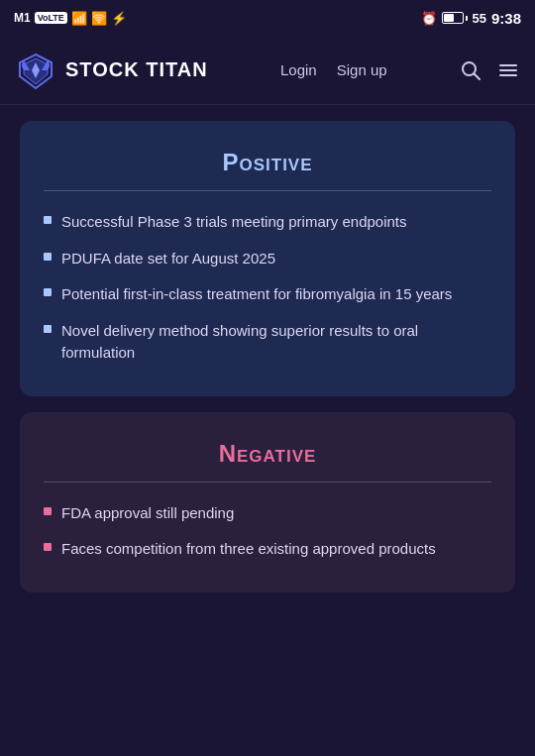 The height and width of the screenshot is (756, 535). I want to click on negative-card-title: Negative, so click(268, 454).